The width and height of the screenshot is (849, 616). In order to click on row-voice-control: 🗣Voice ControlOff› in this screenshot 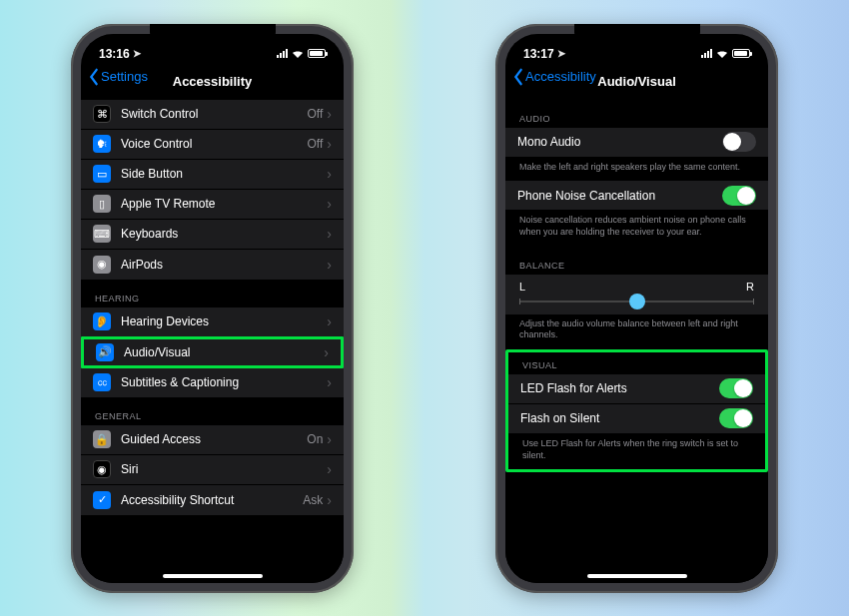, I will do `click(212, 145)`.